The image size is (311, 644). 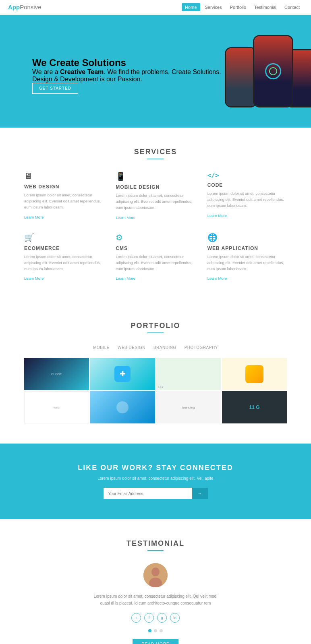 I want to click on portfolio-item-7: branding, so click(x=189, y=407).